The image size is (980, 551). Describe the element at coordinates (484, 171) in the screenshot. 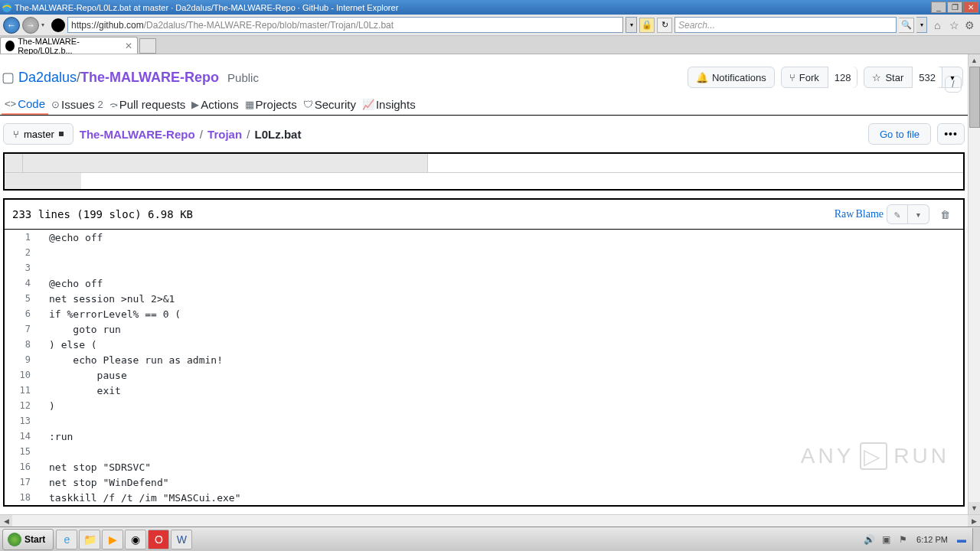

I see `commit-box` at that location.